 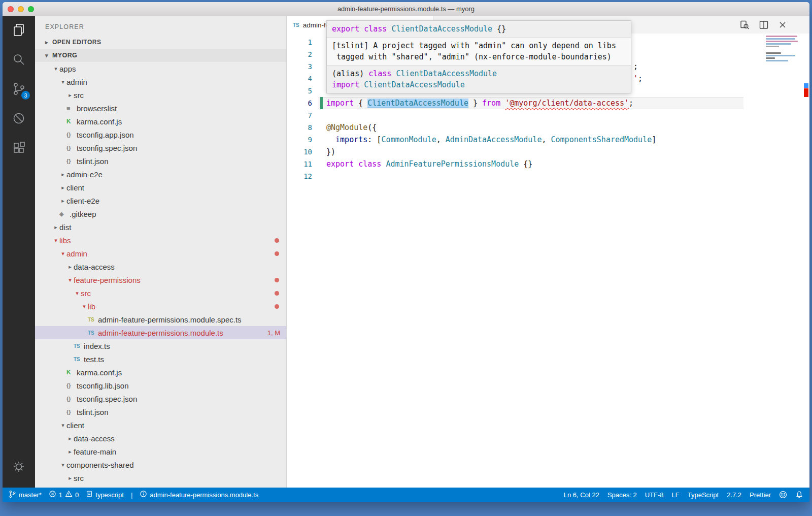 I want to click on code-line: 9 imports: [CommonModule, AdminDataAcces…, so click(x=548, y=140).